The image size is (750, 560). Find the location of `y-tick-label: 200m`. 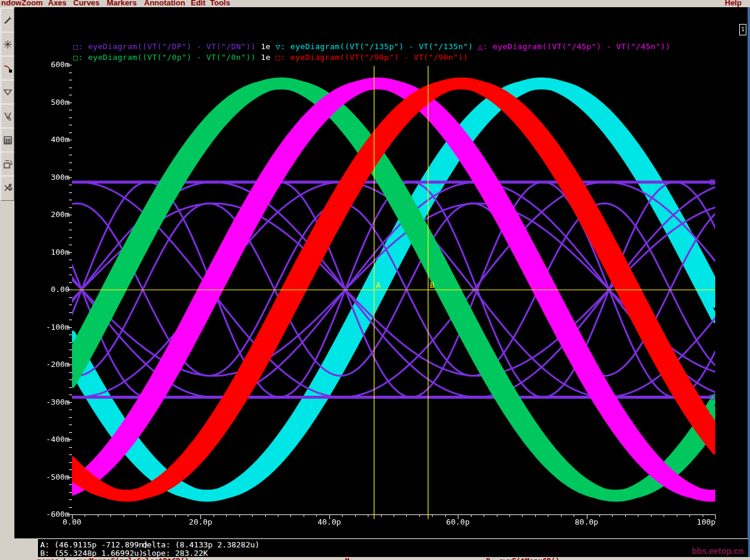

y-tick-label: 200m is located at coordinates (53, 215).